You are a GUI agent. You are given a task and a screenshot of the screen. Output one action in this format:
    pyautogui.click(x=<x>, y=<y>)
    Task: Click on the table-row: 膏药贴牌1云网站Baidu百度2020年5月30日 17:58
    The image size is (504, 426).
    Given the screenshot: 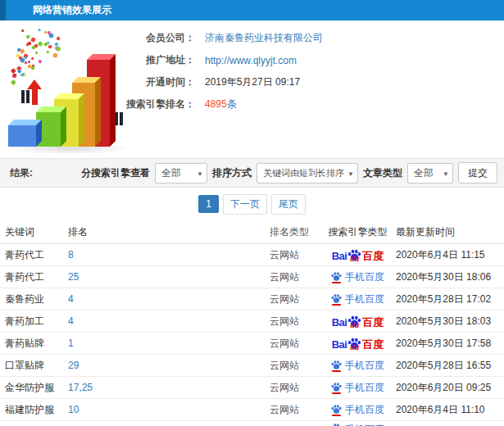 What is the action you would take?
    pyautogui.click(x=252, y=344)
    